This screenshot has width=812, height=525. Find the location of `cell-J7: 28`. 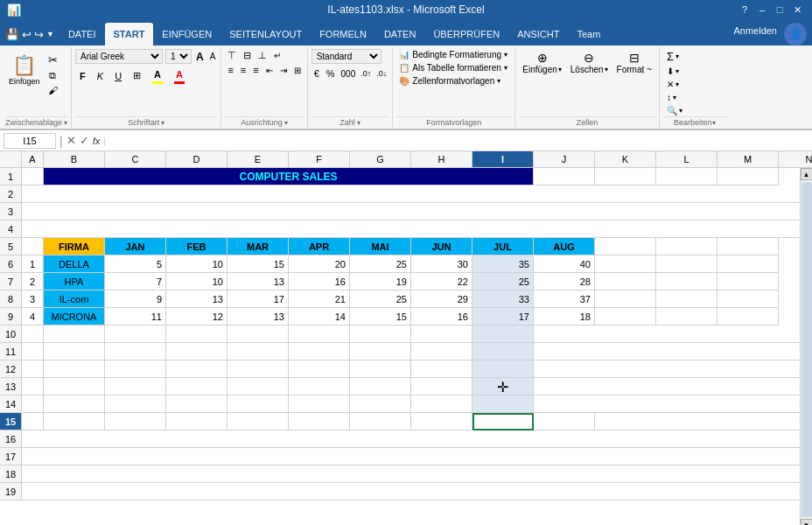

cell-J7: 28 is located at coordinates (564, 282).